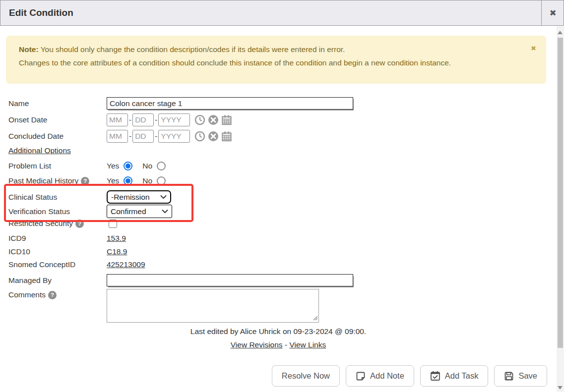  What do you see at coordinates (361, 376) in the screenshot?
I see `note-icon` at bounding box center [361, 376].